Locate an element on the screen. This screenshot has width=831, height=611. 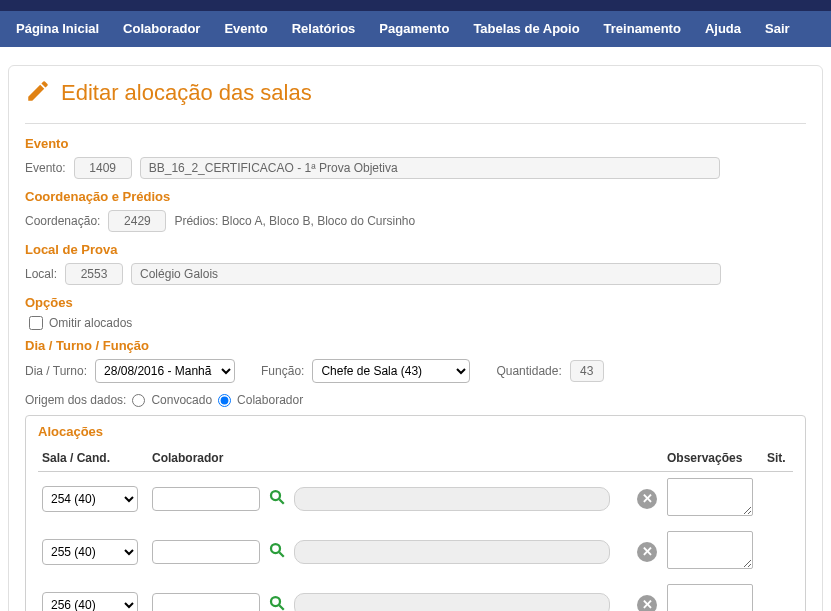
section-dia-turno: Dia / Turno / Função is located at coordinates (416, 346).